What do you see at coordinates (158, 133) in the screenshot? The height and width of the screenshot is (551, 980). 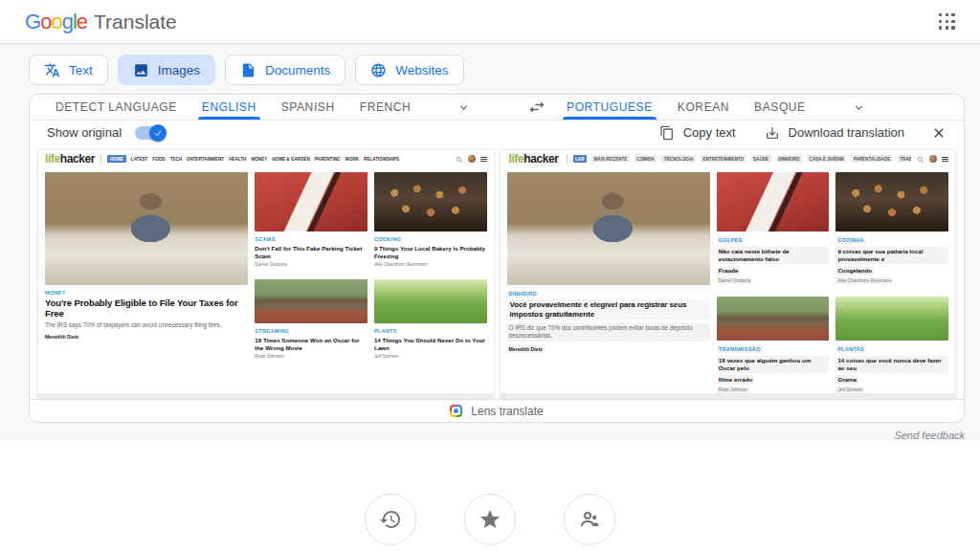 I see `check-icon` at bounding box center [158, 133].